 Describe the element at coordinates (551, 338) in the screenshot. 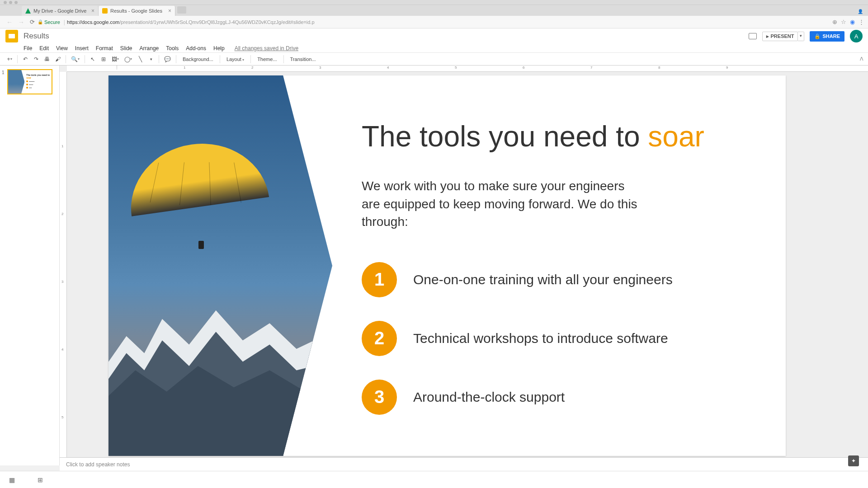

I see `bullet-row-2: 2 Technical workshops to introduce softw…` at that location.